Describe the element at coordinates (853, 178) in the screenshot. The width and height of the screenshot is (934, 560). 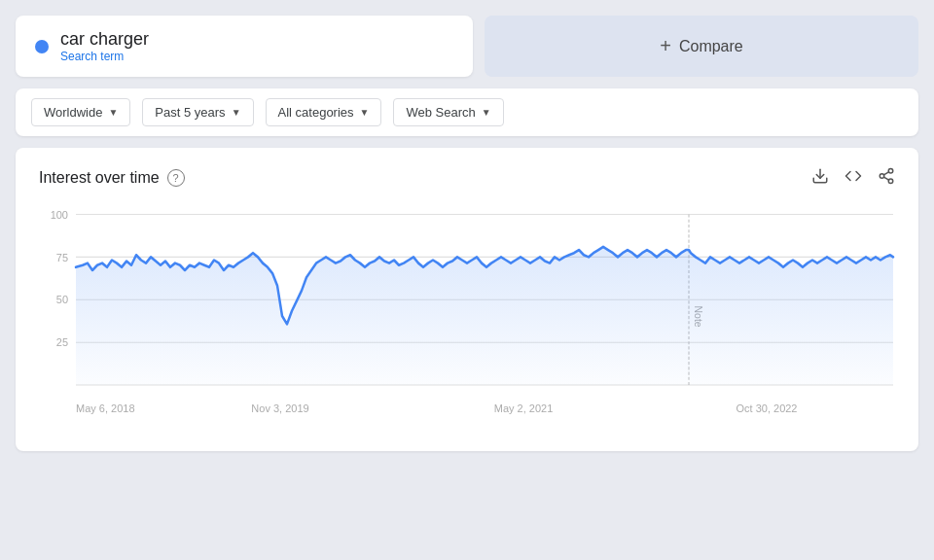
I see `embed-icon` at that location.